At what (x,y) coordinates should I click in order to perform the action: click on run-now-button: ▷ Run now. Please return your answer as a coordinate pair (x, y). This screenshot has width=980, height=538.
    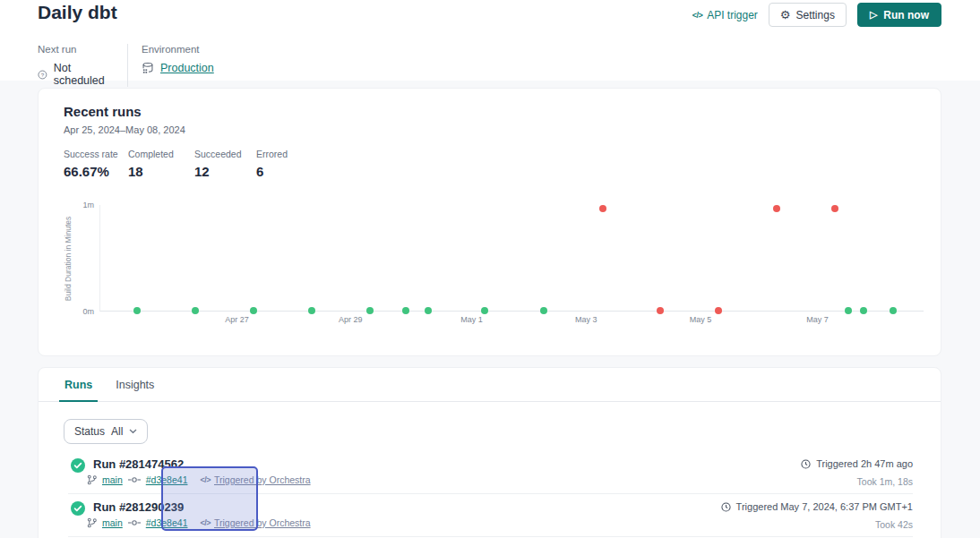
    Looking at the image, I should click on (899, 14).